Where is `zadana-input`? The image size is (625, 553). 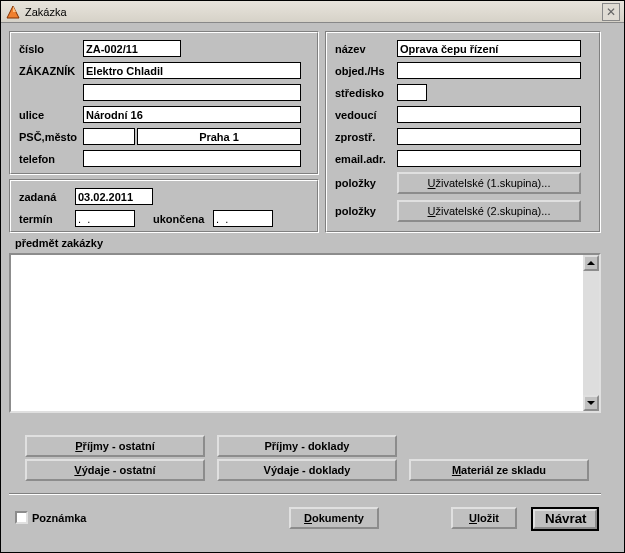
zadana-input is located at coordinates (114, 196).